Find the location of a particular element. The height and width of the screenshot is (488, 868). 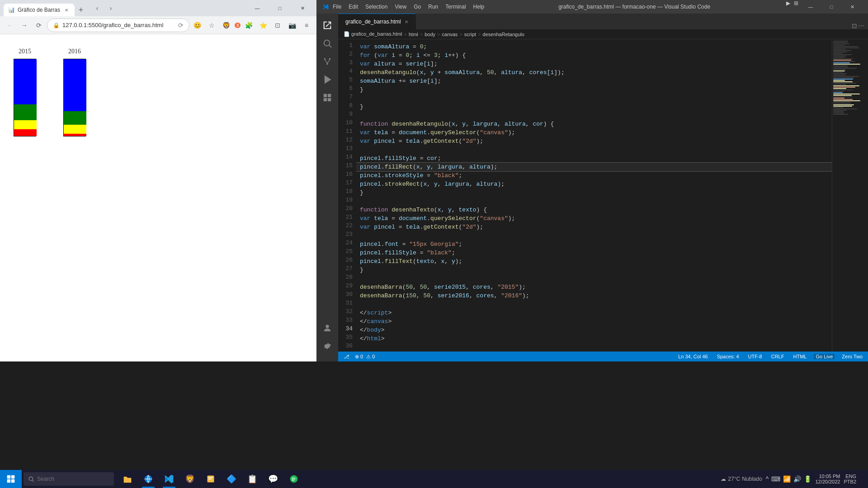

back-button: ← is located at coordinates (10, 25).